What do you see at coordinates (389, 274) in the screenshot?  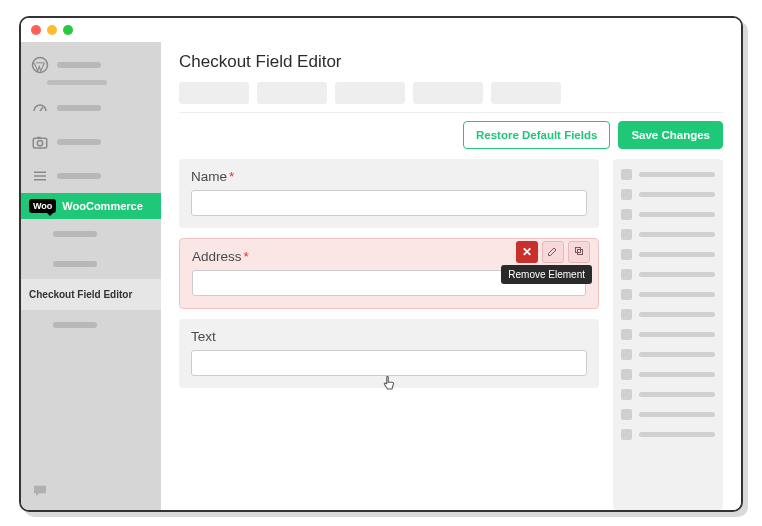 I see `field-card-address: ✕` at bounding box center [389, 274].